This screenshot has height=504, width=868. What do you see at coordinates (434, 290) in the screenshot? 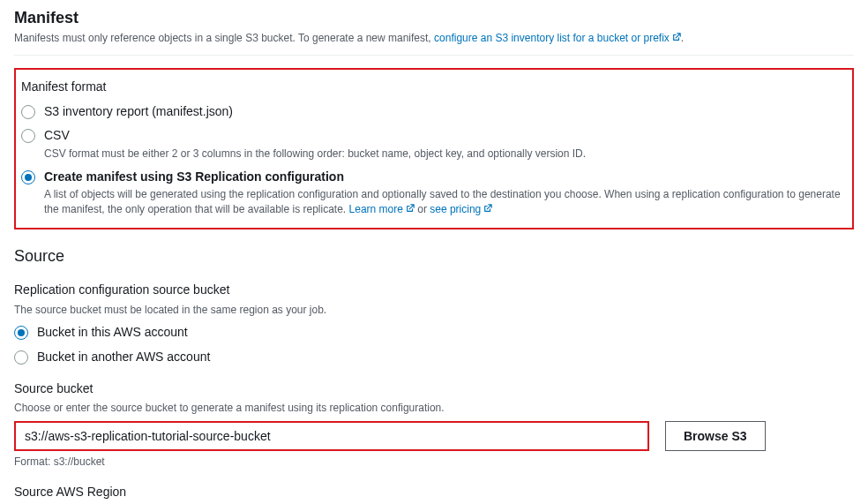
I see `config-source-label: Replication configuration source bucket` at bounding box center [434, 290].